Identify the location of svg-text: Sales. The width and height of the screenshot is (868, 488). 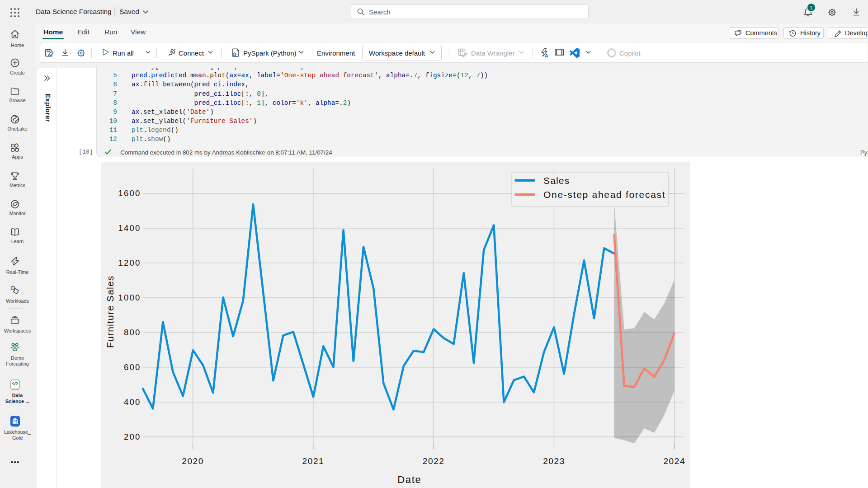
(557, 181).